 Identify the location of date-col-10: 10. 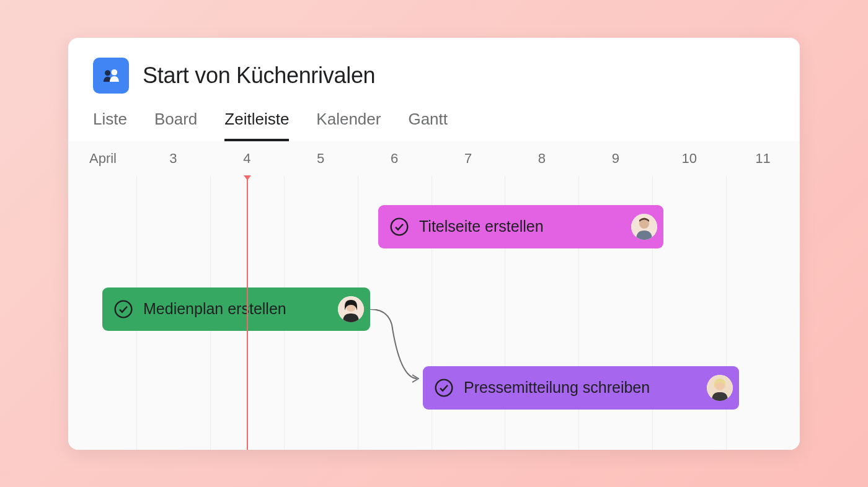
(689, 159).